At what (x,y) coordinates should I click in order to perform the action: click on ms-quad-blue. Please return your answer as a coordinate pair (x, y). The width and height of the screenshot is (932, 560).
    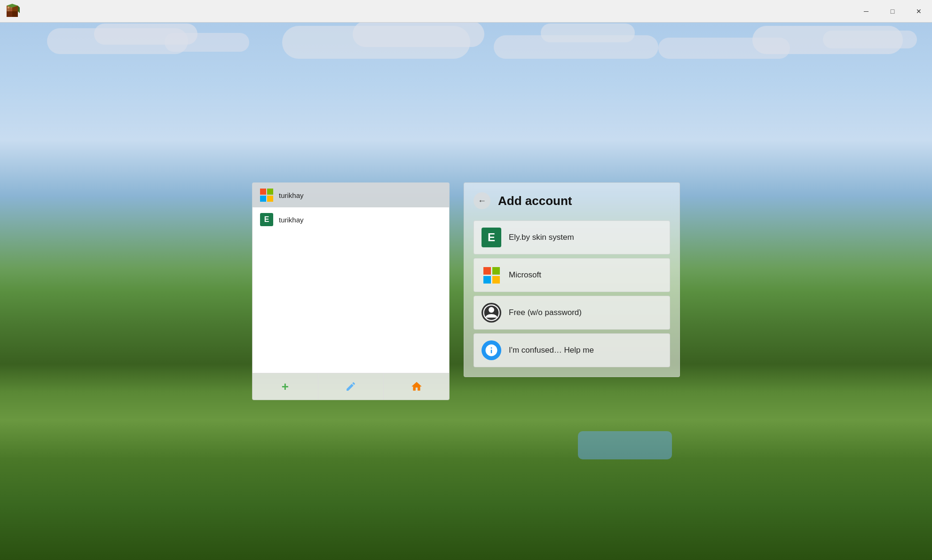
    Looking at the image, I should click on (263, 198).